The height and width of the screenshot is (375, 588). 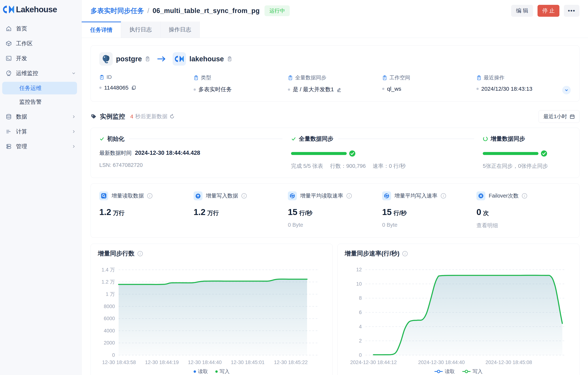 I want to click on field-value: 11448065, so click(x=116, y=88).